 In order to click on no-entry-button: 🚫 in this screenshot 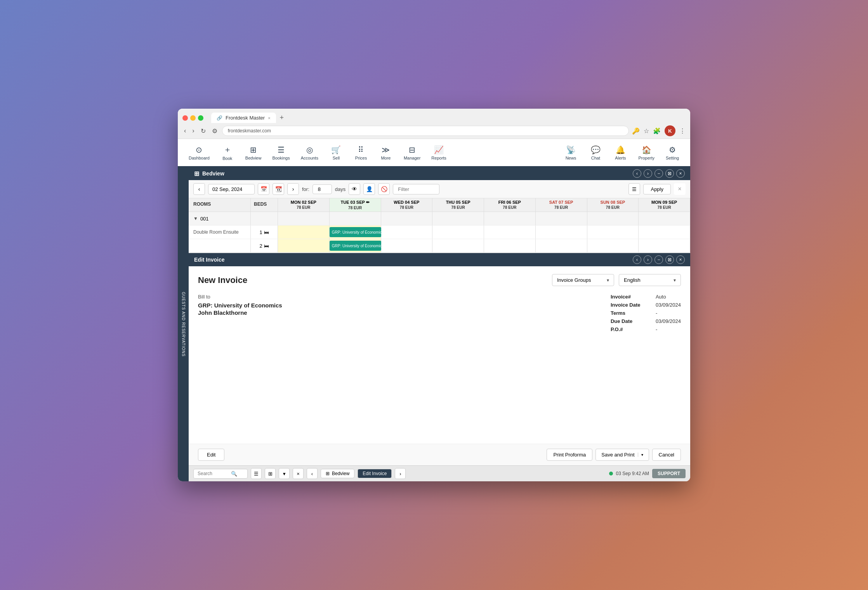, I will do `click(384, 189)`.